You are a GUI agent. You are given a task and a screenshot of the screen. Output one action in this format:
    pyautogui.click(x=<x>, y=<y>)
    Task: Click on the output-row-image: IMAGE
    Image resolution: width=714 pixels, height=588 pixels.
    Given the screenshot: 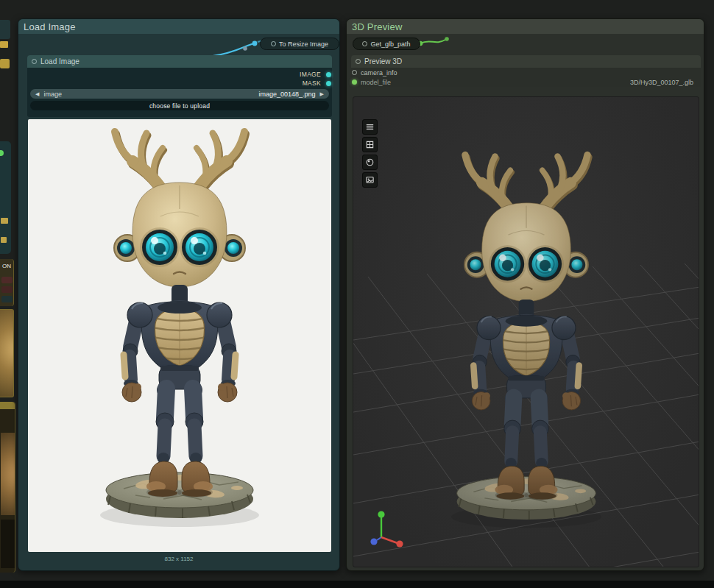 What is the action you would take?
    pyautogui.click(x=180, y=74)
    